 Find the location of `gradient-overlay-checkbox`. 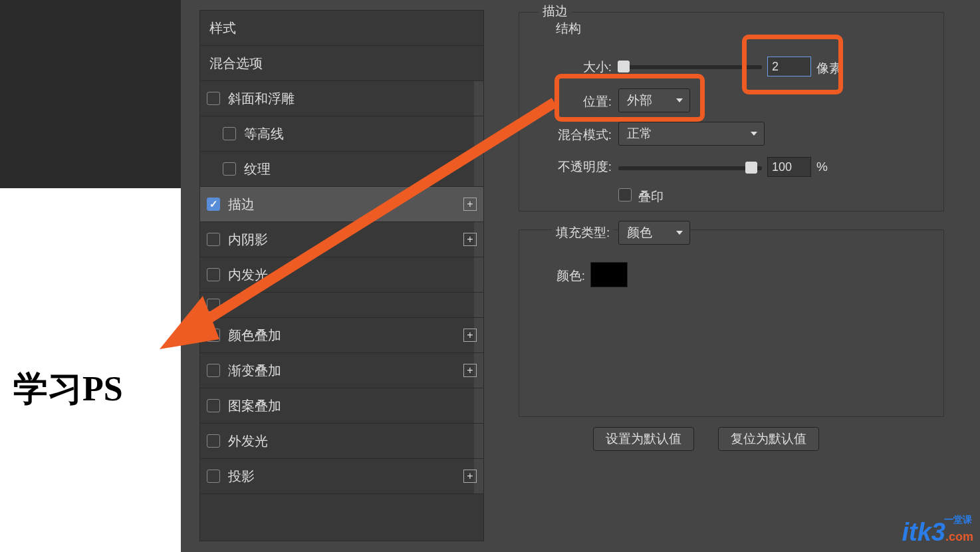

gradient-overlay-checkbox is located at coordinates (213, 370).